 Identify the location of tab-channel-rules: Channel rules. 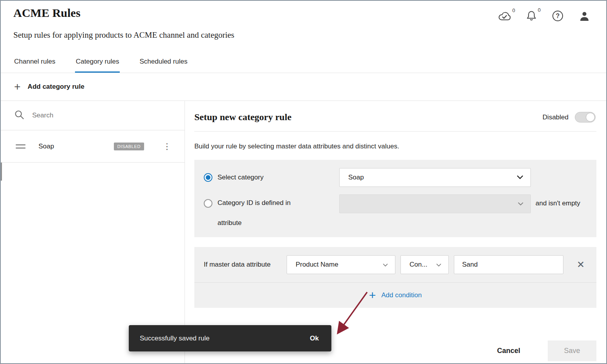
(35, 65).